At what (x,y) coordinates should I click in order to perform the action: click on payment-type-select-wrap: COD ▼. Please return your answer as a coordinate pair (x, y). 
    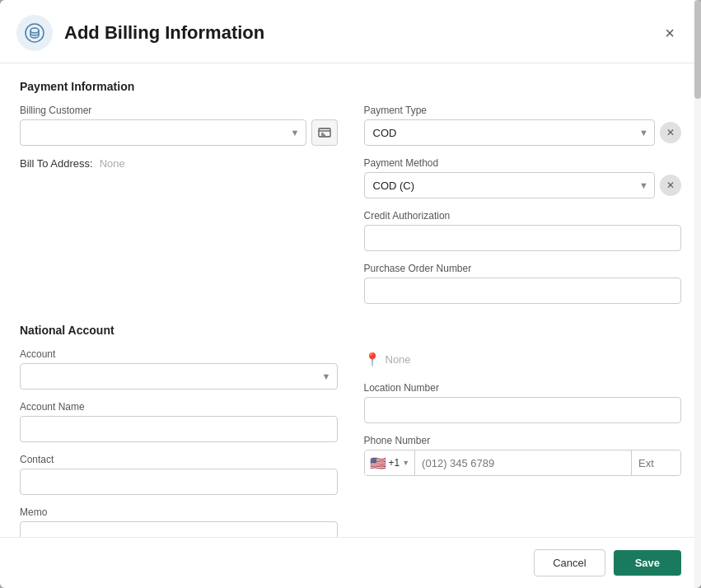
    Looking at the image, I should click on (510, 133).